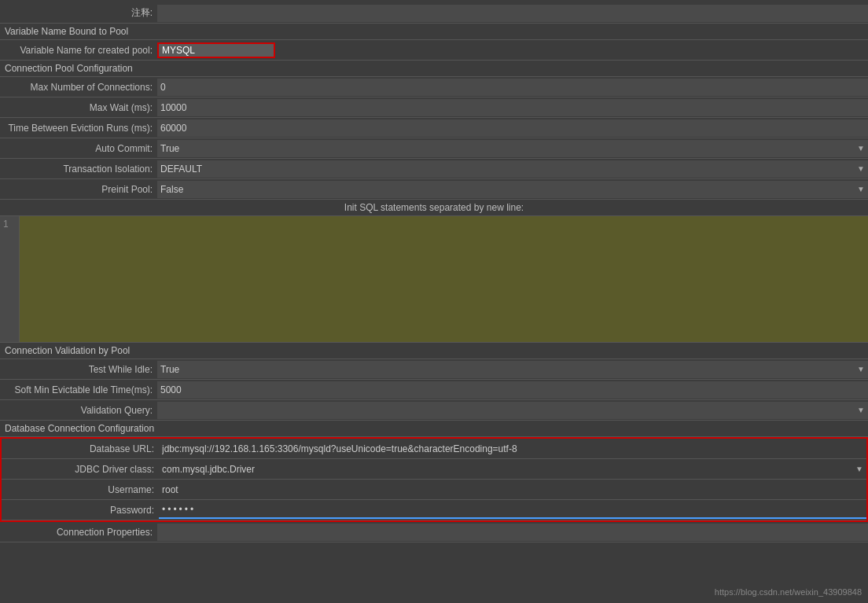 This screenshot has width=868, height=603. Describe the element at coordinates (513, 410) in the screenshot. I see `validation-query-input` at that location.